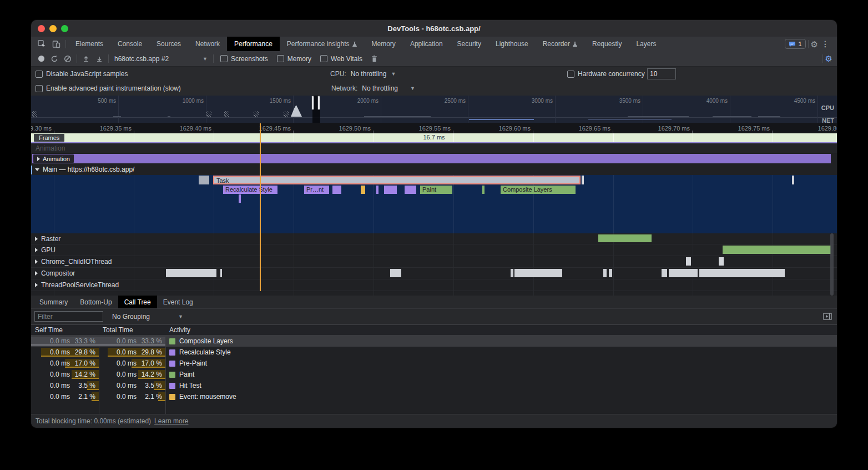  Describe the element at coordinates (538, 190) in the screenshot. I see `event-composite-layers: Composite Layers` at that location.